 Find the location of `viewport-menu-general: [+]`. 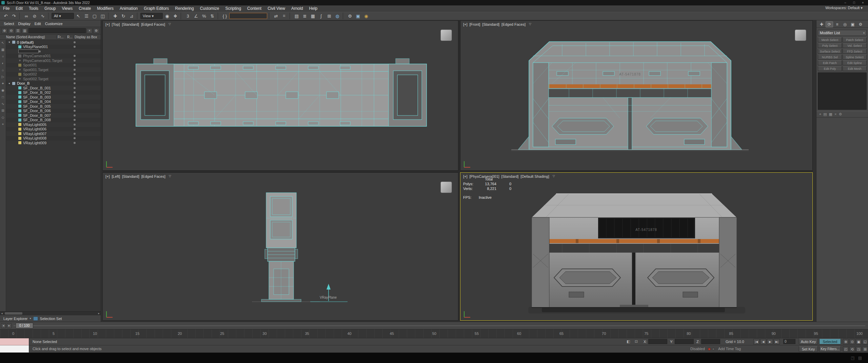

viewport-menu-general: [+] is located at coordinates (108, 24).